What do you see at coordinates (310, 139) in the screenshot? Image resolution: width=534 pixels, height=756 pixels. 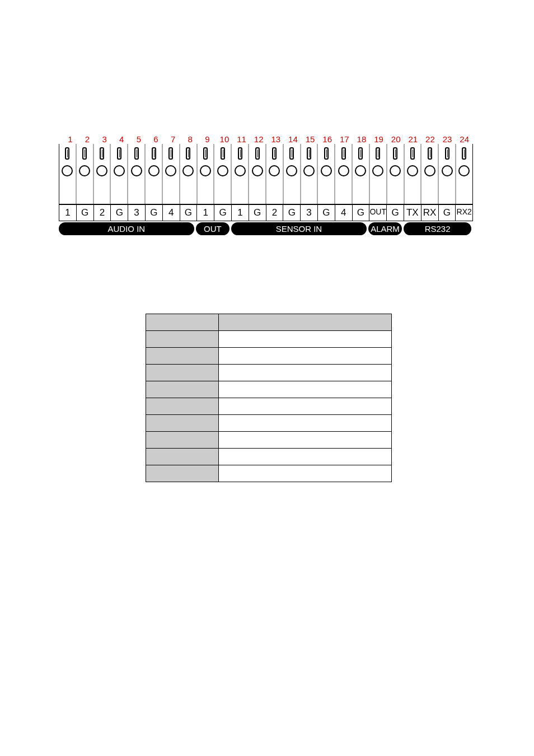 I see `terminal-number: 15` at bounding box center [310, 139].